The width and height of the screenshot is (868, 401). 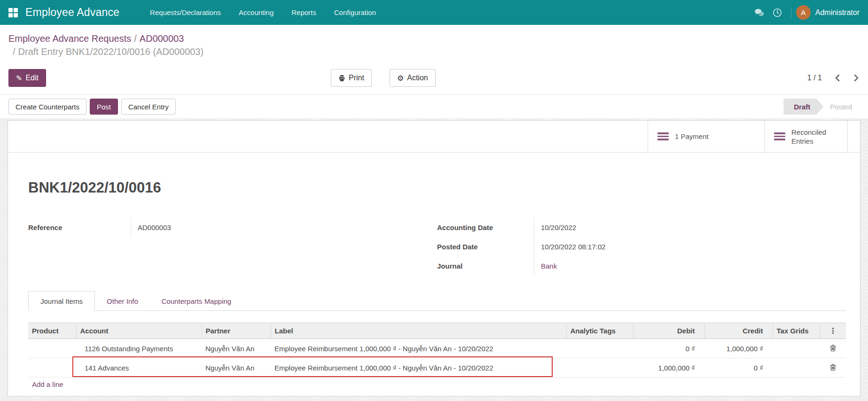 What do you see at coordinates (485, 266) in the screenshot?
I see `field-label-journal: Journal` at bounding box center [485, 266].